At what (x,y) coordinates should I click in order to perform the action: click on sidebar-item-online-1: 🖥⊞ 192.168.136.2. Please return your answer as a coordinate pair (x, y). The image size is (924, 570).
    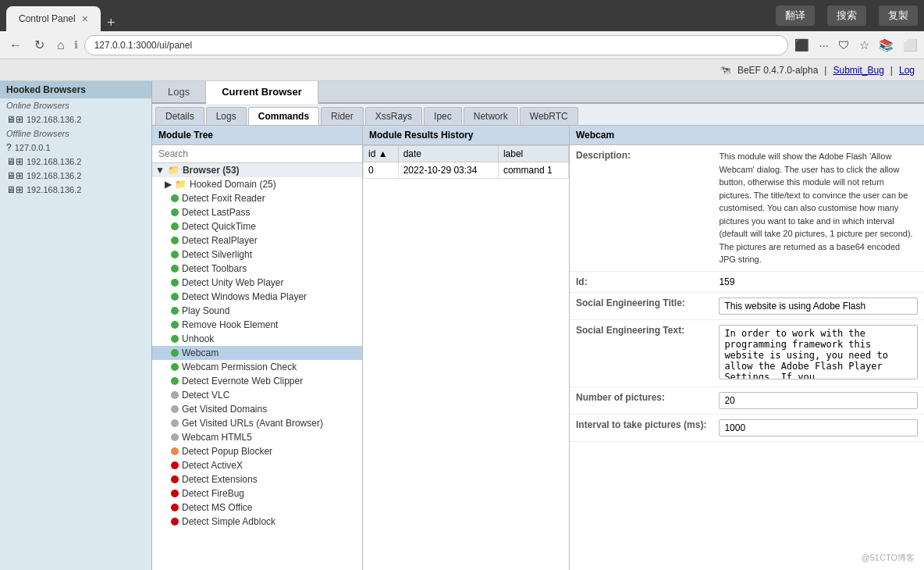
    Looking at the image, I should click on (76, 119).